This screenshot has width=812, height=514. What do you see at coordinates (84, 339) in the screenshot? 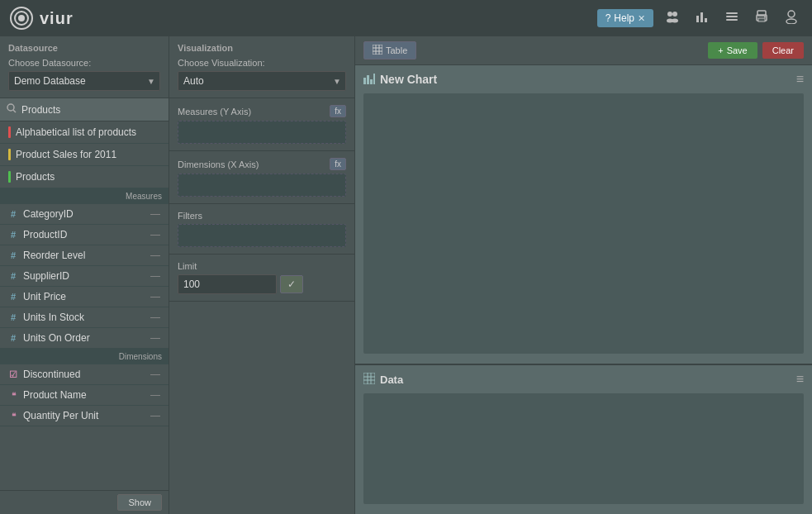
I see `field-item-unitsonorder: #Units On Order —` at bounding box center [84, 339].